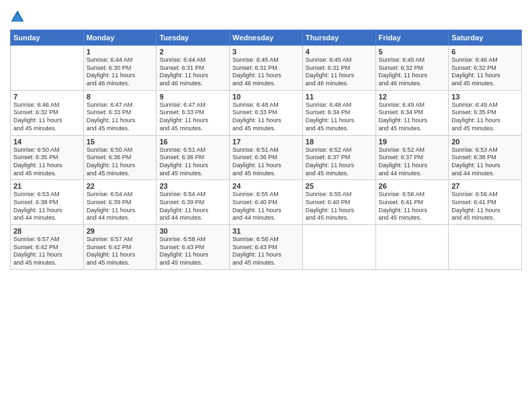  What do you see at coordinates (47, 203) in the screenshot?
I see `day-cell: 21Sunrise: 6:53 AM Sunset: 6:38 PM Dayli…` at bounding box center [47, 203].